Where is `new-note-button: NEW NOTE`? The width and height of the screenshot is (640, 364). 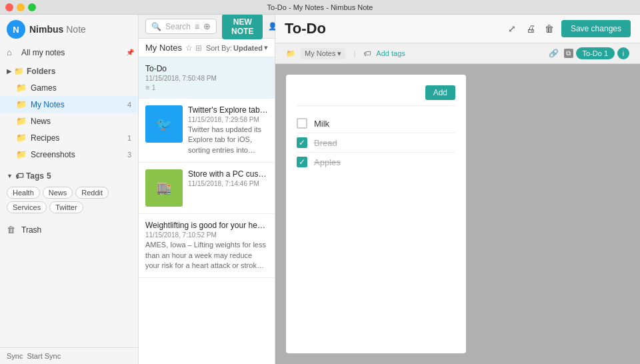
new-note-button: NEW NOTE is located at coordinates (243, 27).